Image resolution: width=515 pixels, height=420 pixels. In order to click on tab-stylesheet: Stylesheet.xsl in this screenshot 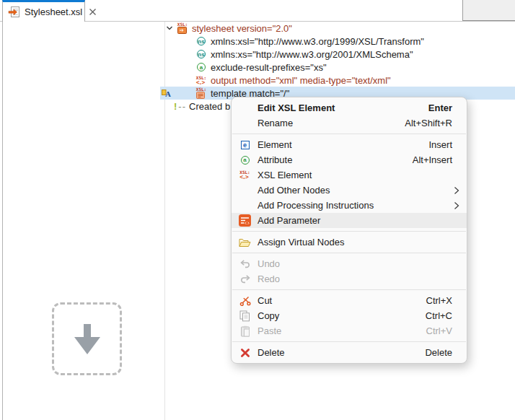, I will do `click(43, 11)`.